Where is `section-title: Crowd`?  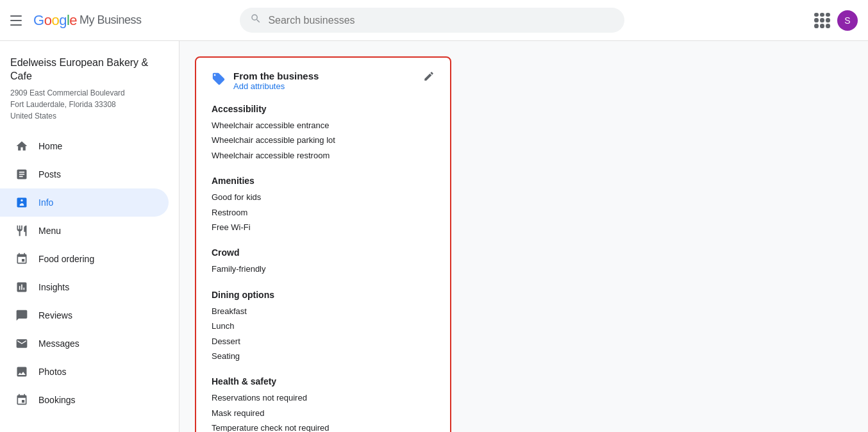 section-title: Crowd is located at coordinates (323, 253).